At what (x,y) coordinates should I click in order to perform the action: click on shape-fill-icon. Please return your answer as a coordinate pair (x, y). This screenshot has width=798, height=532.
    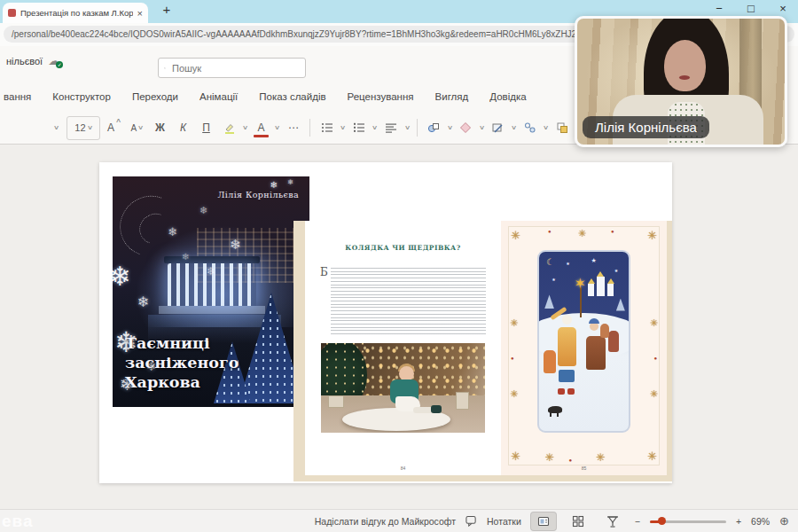
    Looking at the image, I should click on (466, 128).